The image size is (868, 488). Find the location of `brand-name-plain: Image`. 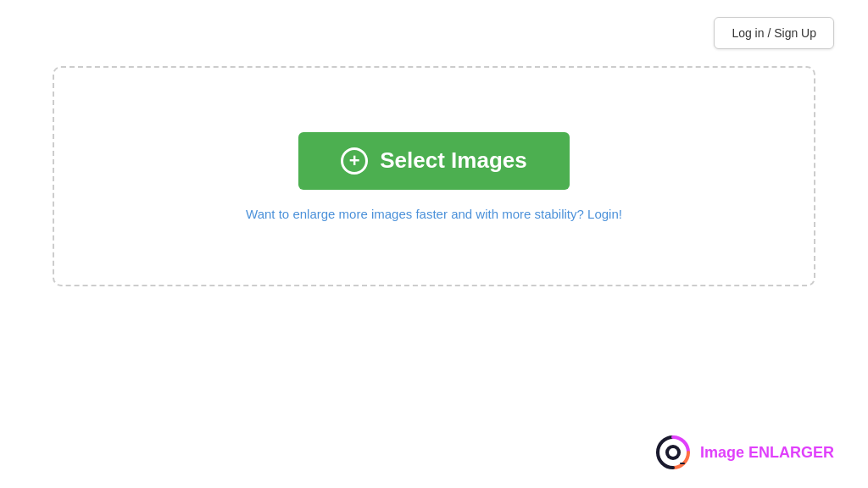

brand-name-plain: Image is located at coordinates (724, 452).